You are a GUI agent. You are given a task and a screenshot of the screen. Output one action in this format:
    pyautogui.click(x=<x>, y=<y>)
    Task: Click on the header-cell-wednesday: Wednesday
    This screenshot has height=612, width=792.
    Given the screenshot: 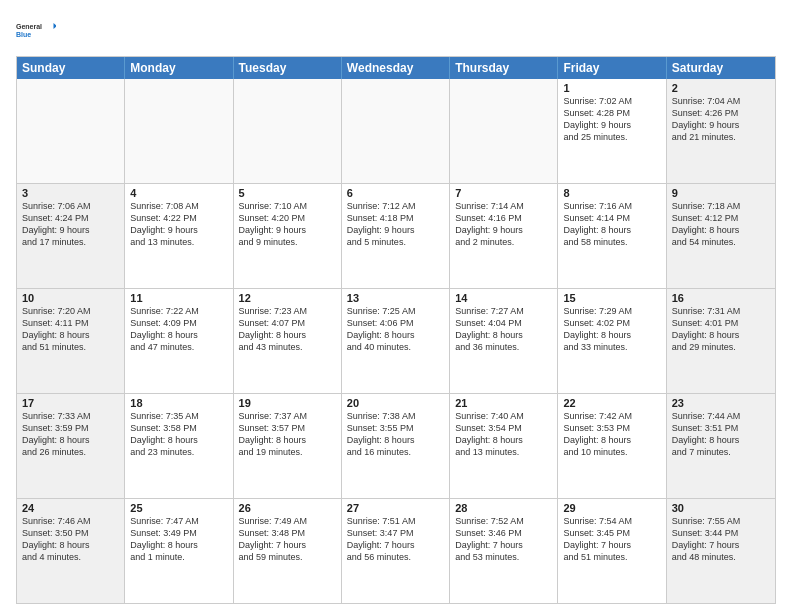 What is the action you would take?
    pyautogui.click(x=396, y=68)
    